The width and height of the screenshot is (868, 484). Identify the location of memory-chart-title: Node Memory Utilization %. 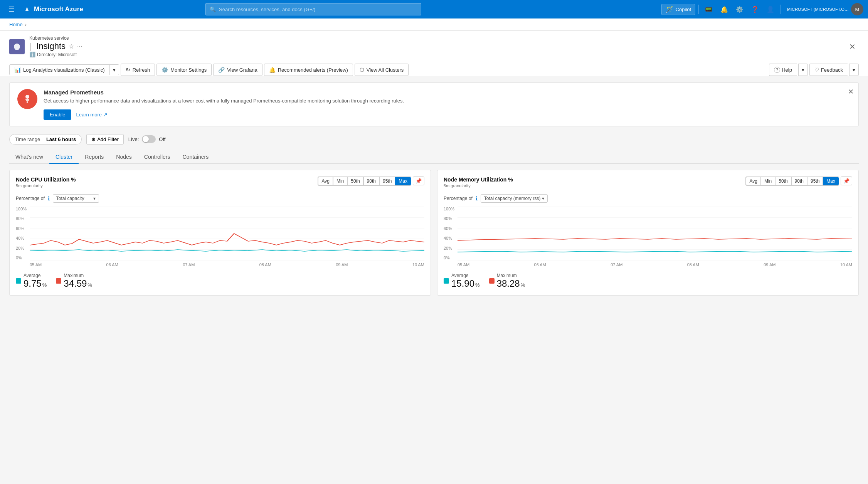
(478, 180).